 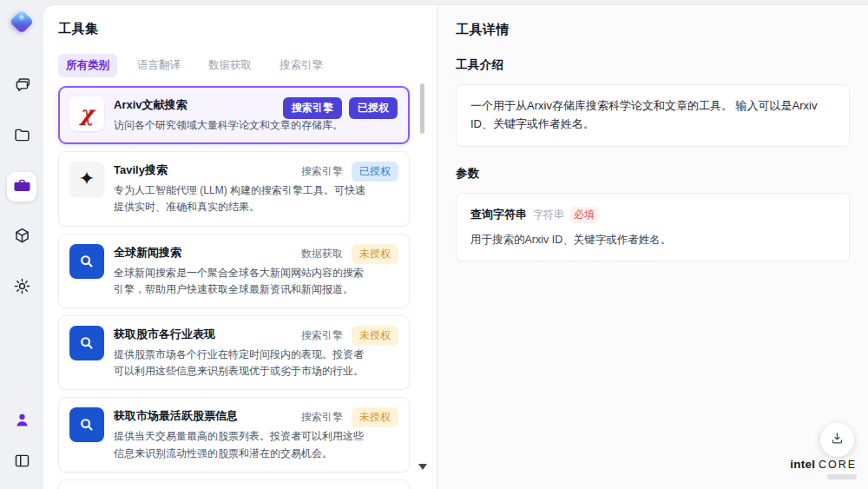 What do you see at coordinates (322, 254) in the screenshot?
I see `category-badge: 数据获取` at bounding box center [322, 254].